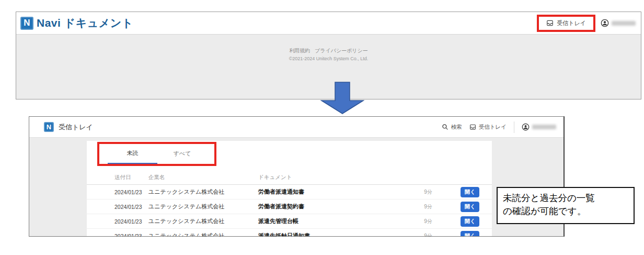  What do you see at coordinates (290, 232) in the screenshot?
I see `table-row: 2024/01/23 ユニテックシステム株式会社 派遣先抵触日通知書 9分 開く` at bounding box center [290, 232].